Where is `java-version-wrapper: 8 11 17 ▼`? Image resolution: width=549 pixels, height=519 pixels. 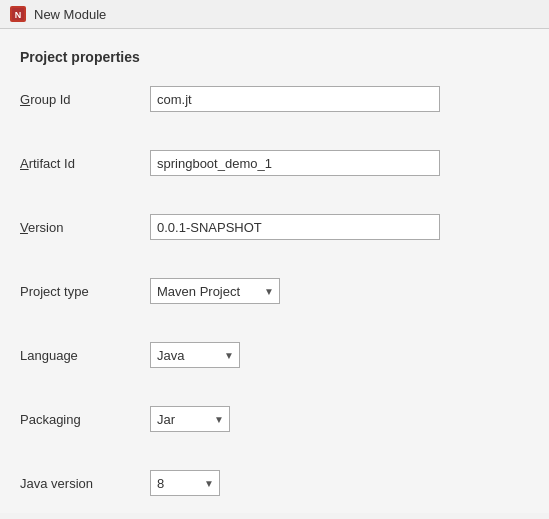 java-version-wrapper: 8 11 17 ▼ is located at coordinates (185, 483).